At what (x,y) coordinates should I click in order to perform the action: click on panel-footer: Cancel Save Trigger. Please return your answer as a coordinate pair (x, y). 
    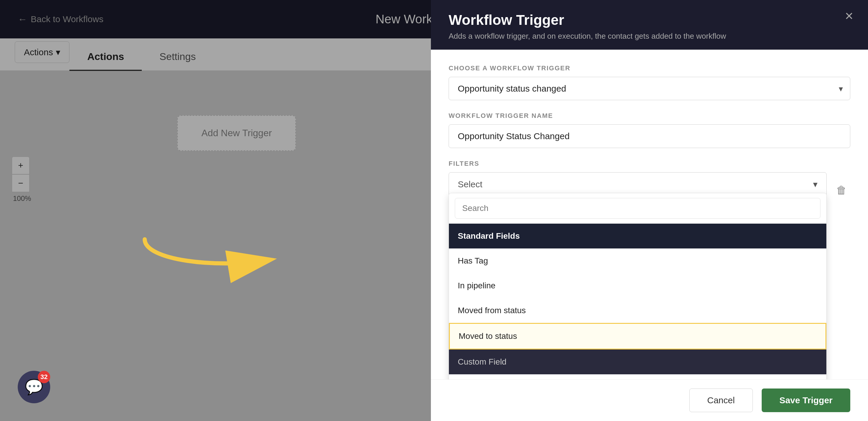
    Looking at the image, I should click on (650, 400).